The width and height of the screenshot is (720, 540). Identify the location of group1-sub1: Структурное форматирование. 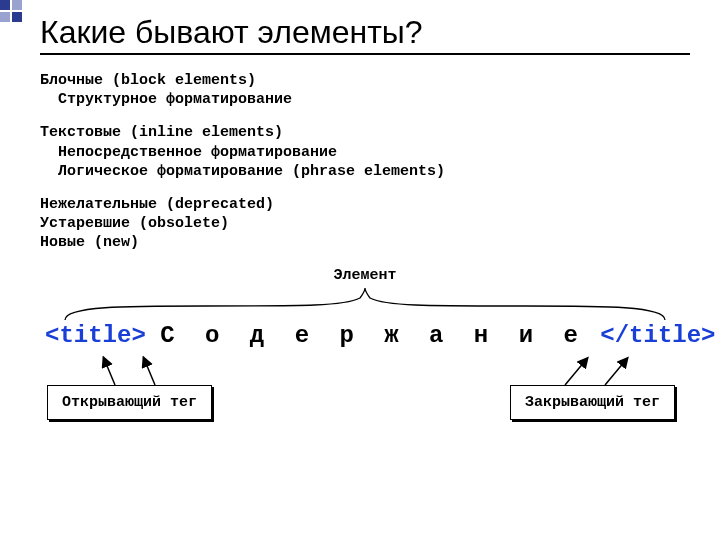
(374, 100).